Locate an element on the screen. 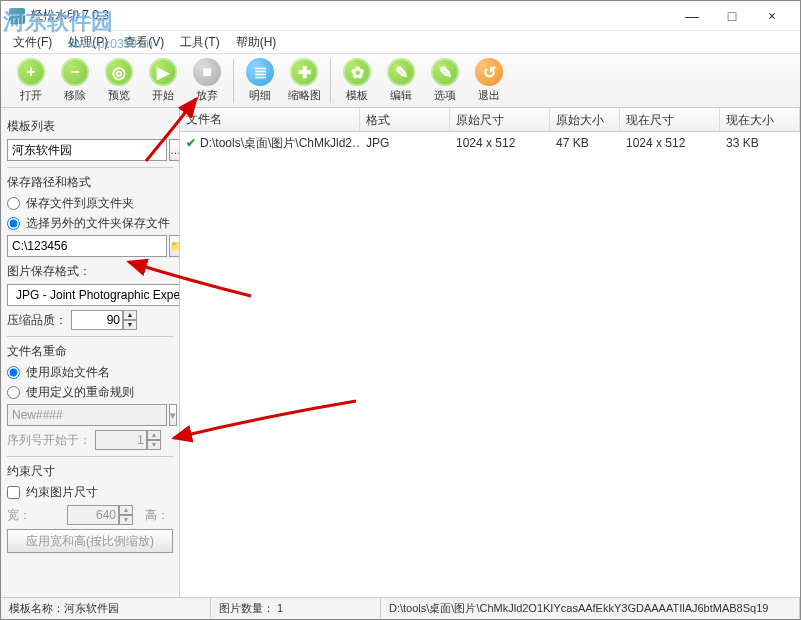 The height and width of the screenshot is (620, 801). radio-same-folder is located at coordinates (14, 204).